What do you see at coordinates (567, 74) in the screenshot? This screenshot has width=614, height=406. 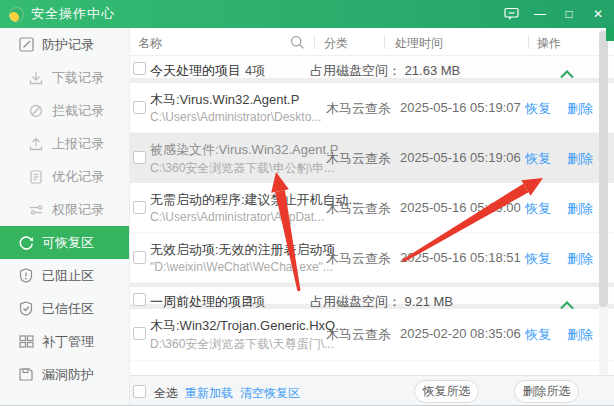 I see `chevron-up-icon` at bounding box center [567, 74].